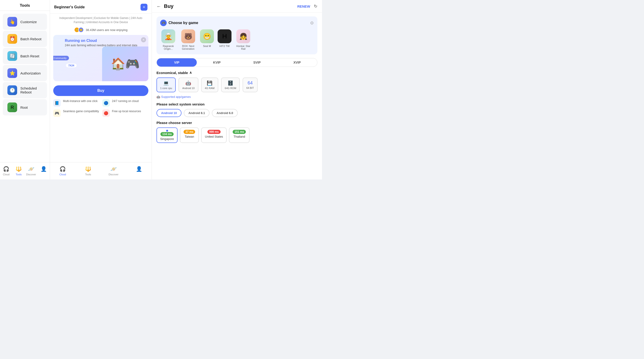 This screenshot has width=644, height=359. What do you see at coordinates (250, 85) in the screenshot?
I see `spec-chip-4: 64 64 BIT` at bounding box center [250, 85].